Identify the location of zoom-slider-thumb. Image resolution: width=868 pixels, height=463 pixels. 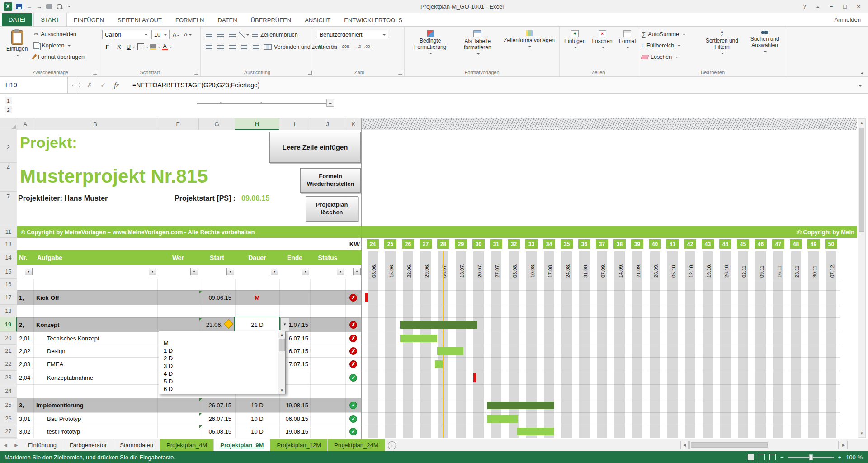
(811, 458).